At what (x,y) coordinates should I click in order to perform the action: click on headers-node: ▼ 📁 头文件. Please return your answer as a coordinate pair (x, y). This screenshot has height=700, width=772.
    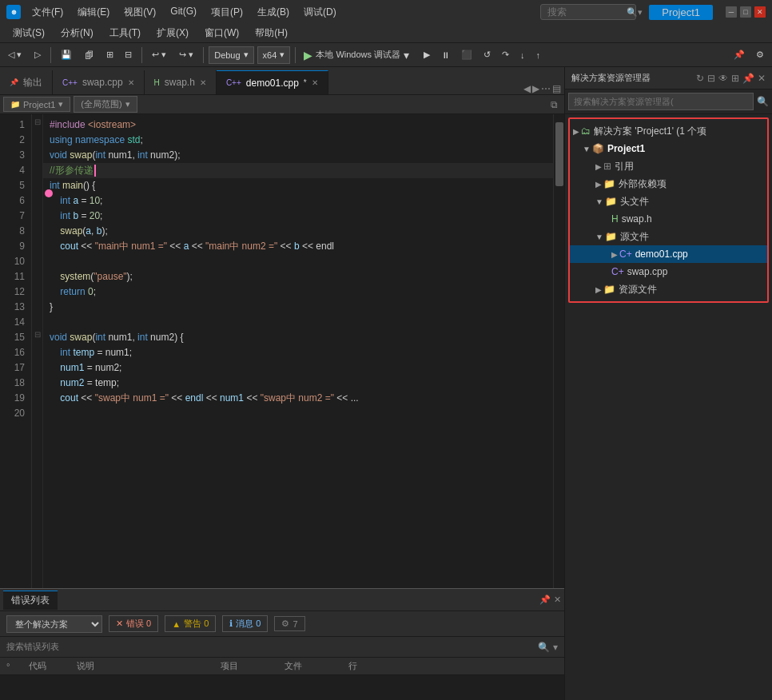
    Looking at the image, I should click on (668, 201).